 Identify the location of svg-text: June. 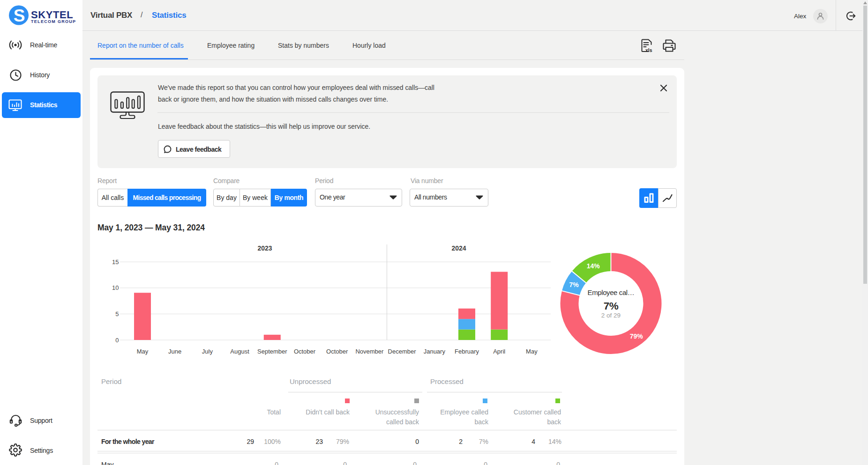
(175, 351).